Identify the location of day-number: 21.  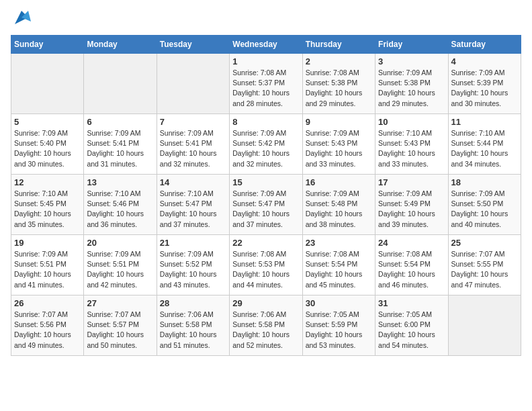
(193, 243).